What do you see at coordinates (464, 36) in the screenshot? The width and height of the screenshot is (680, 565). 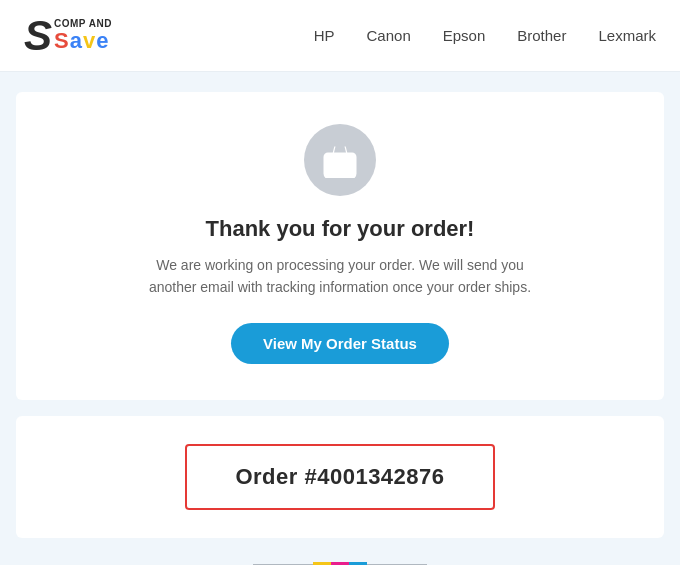 I see `nav-item-epson: Epson` at bounding box center [464, 36].